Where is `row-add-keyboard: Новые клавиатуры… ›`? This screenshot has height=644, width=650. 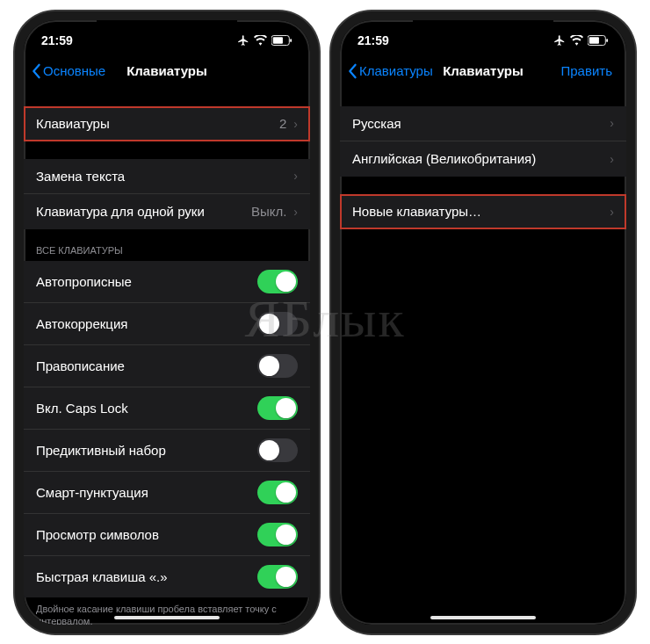
row-add-keyboard: Новые клавиатуры… › is located at coordinates (483, 212).